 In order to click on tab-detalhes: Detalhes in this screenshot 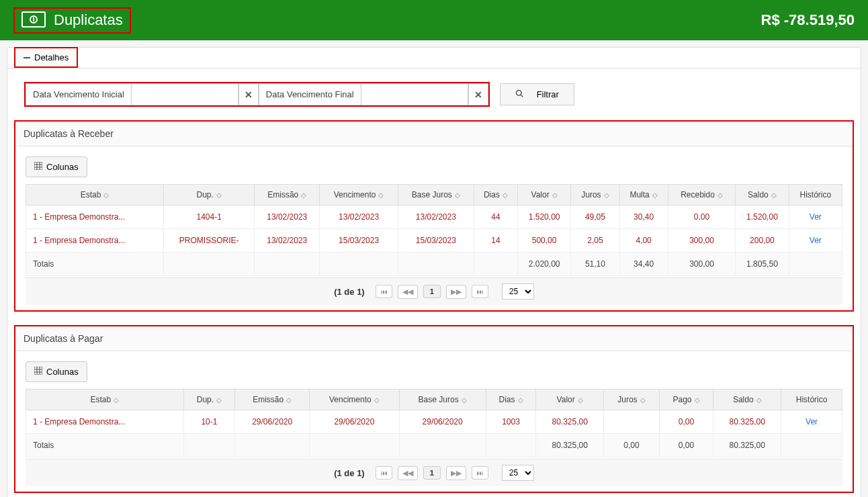, I will do `click(46, 58)`.